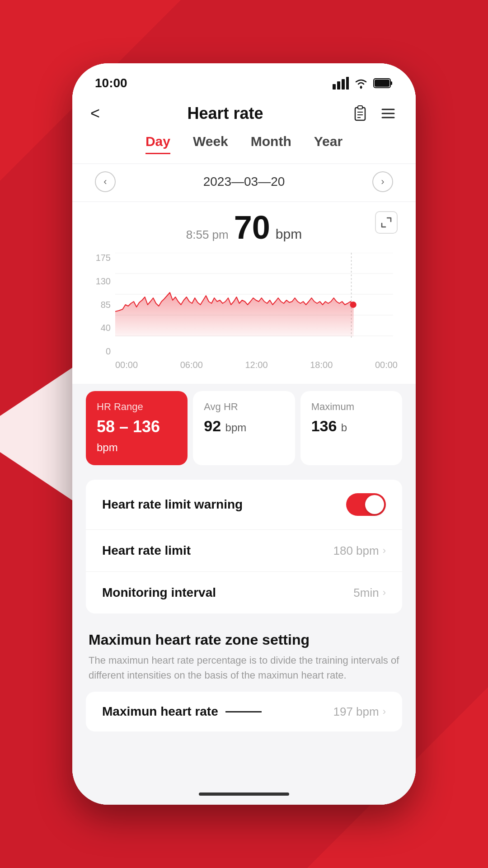 Image resolution: width=488 pixels, height=868 pixels. What do you see at coordinates (244, 311) in the screenshot?
I see `chart-container: 175 130 85 40 0` at bounding box center [244, 311].